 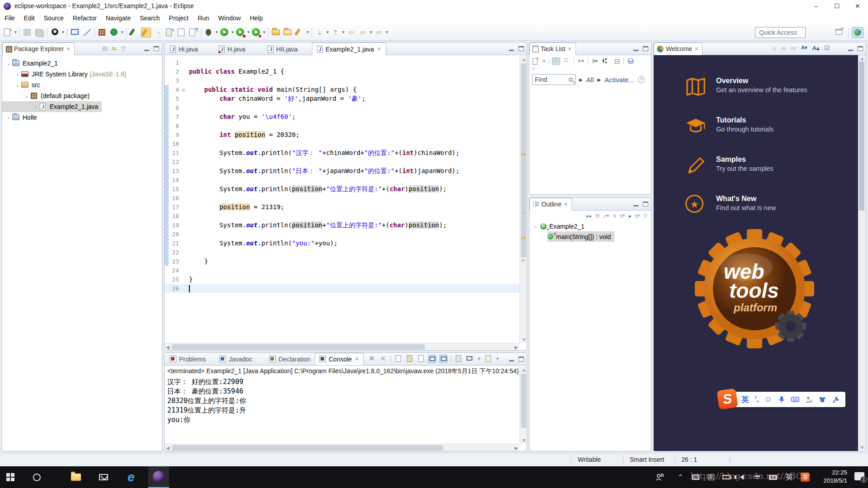 I want to click on next-edit-icon: ⇢, so click(x=158, y=33).